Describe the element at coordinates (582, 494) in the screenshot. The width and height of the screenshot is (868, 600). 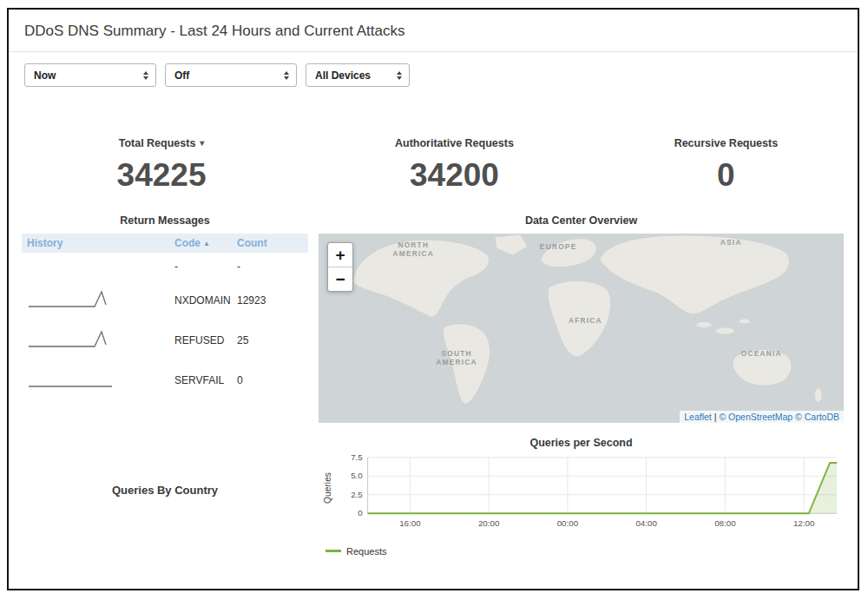
I see `qps-chart-svg: 7.5 5.0 2.5 0 16:00 20:00 00:00 04:00 08…` at that location.